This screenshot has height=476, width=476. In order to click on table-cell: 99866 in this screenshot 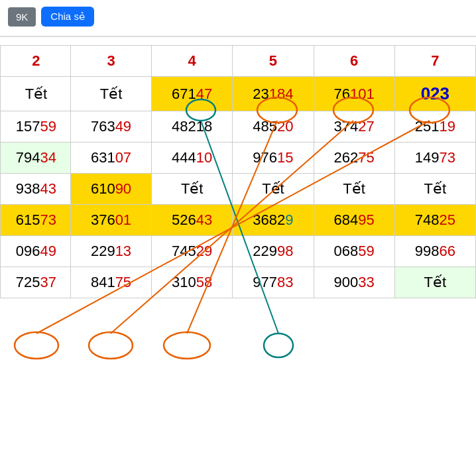, I will do `click(435, 252)`.